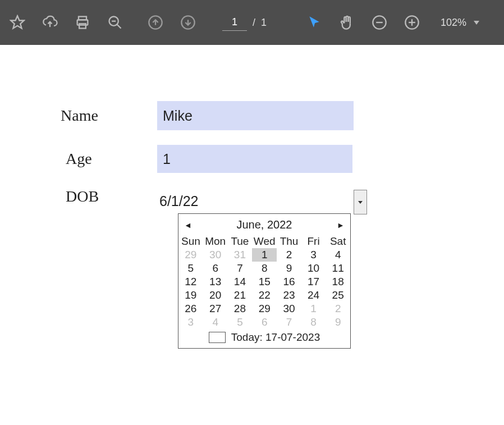 This screenshot has width=504, height=425. Describe the element at coordinates (338, 282) in the screenshot. I see `calendar-day-cell: 18` at that location.